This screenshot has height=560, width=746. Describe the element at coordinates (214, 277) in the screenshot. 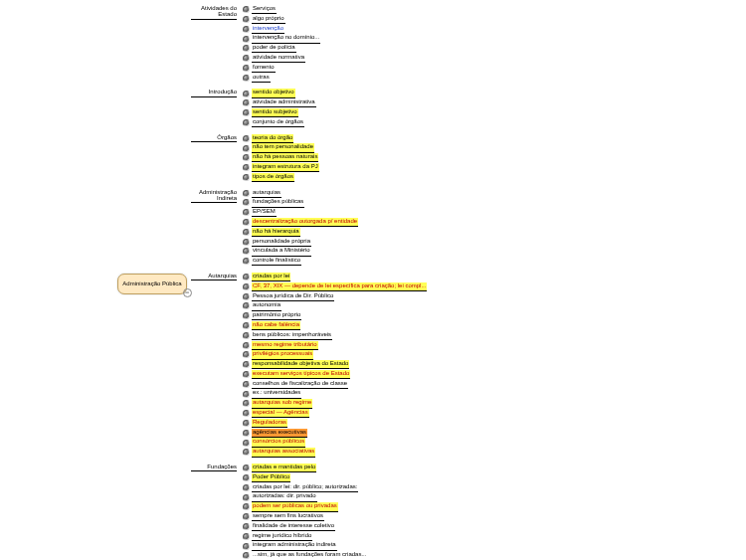

I see `branch-label: Autarquias` at that location.